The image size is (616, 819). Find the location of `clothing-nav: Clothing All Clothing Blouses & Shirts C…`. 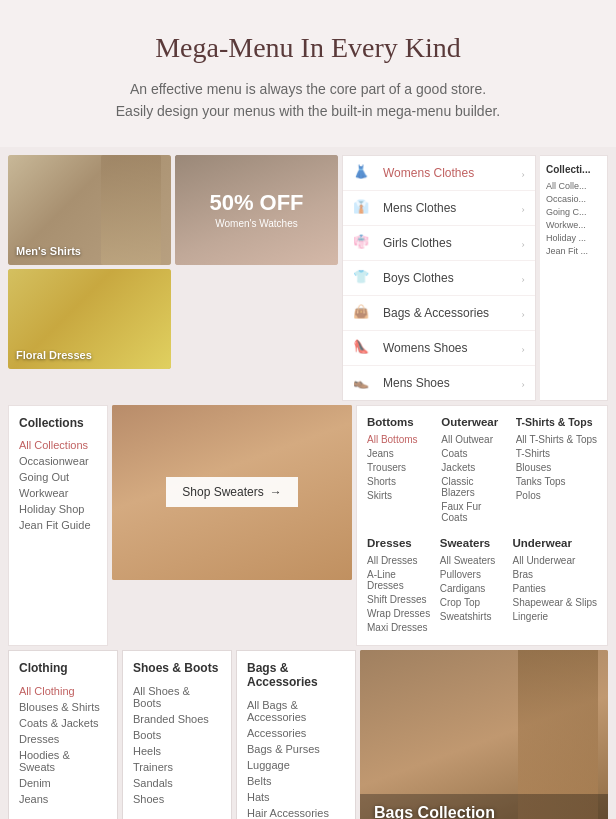

clothing-nav: Clothing All Clothing Blouses & Shirts C… is located at coordinates (63, 734).